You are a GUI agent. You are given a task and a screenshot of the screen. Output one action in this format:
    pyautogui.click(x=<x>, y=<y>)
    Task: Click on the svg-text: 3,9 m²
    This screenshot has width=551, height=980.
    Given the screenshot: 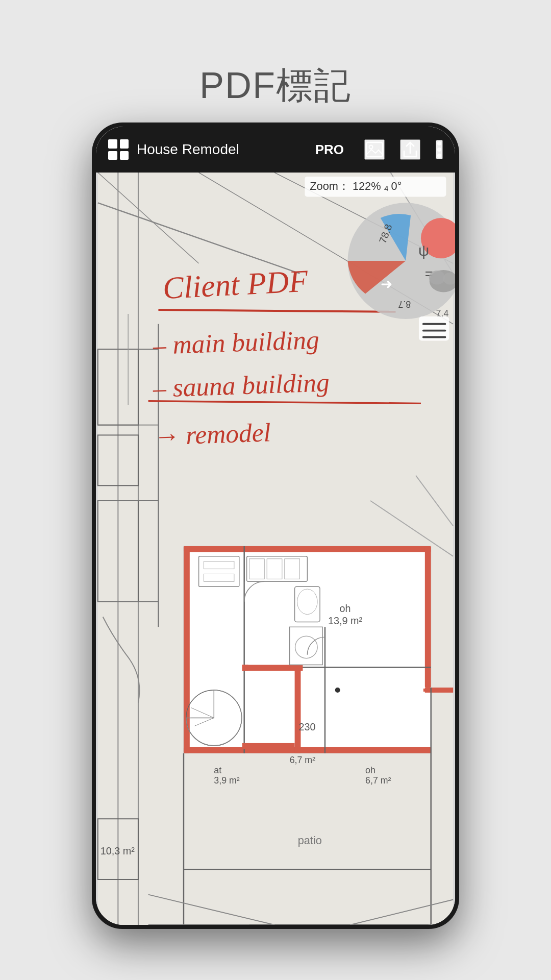 What is the action you would take?
    pyautogui.click(x=227, y=780)
    